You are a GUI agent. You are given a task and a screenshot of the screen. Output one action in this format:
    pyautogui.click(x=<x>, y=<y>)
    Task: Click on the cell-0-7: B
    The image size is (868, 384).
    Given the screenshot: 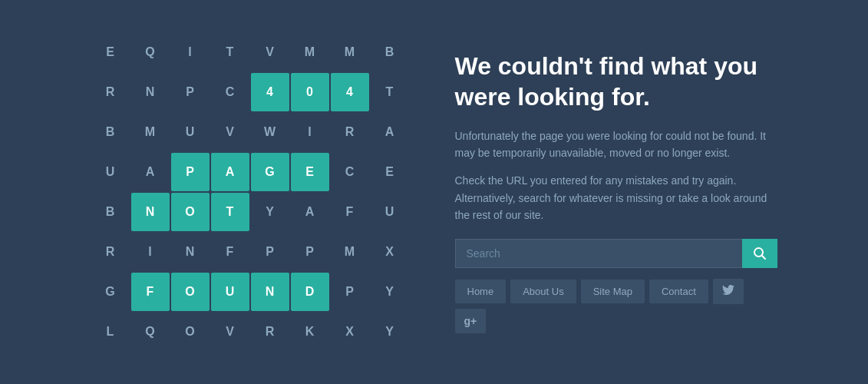 What is the action you would take?
    pyautogui.click(x=390, y=52)
    